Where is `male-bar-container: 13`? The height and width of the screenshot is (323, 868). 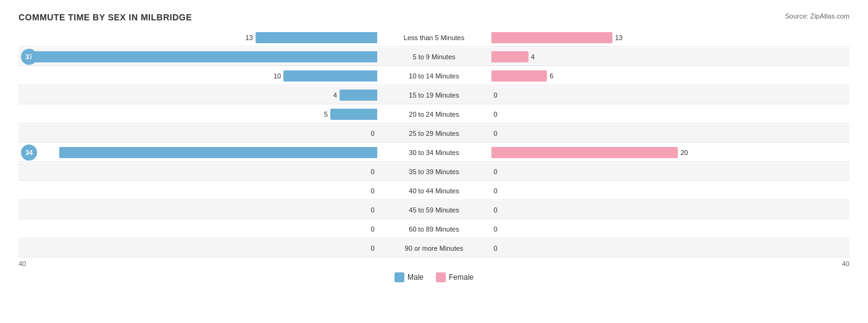 male-bar-container: 13 is located at coordinates (198, 38).